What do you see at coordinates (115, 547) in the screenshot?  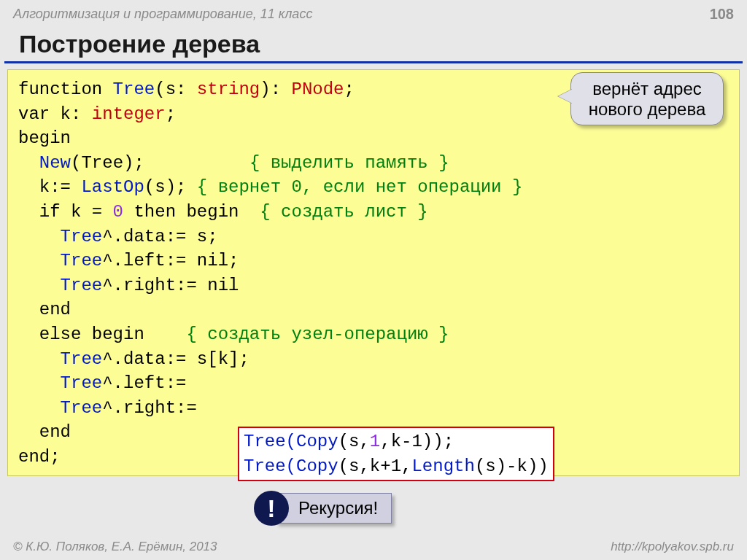 I see `copyright-text: © К.Ю. Поляков, Е.А. Ерёмин, 2013` at bounding box center [115, 547].